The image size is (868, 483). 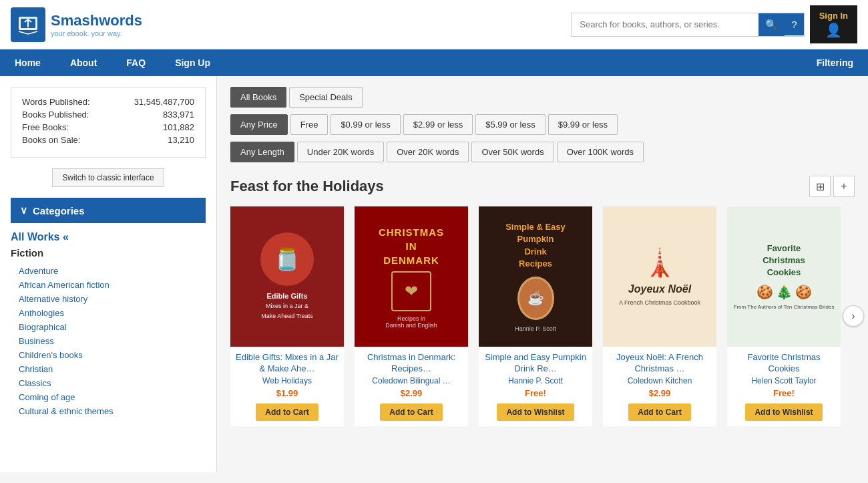 What do you see at coordinates (434, 25) in the screenshot?
I see `header: Smashwords your ebook. your way. 🔍 ? Sig…` at bounding box center [434, 25].